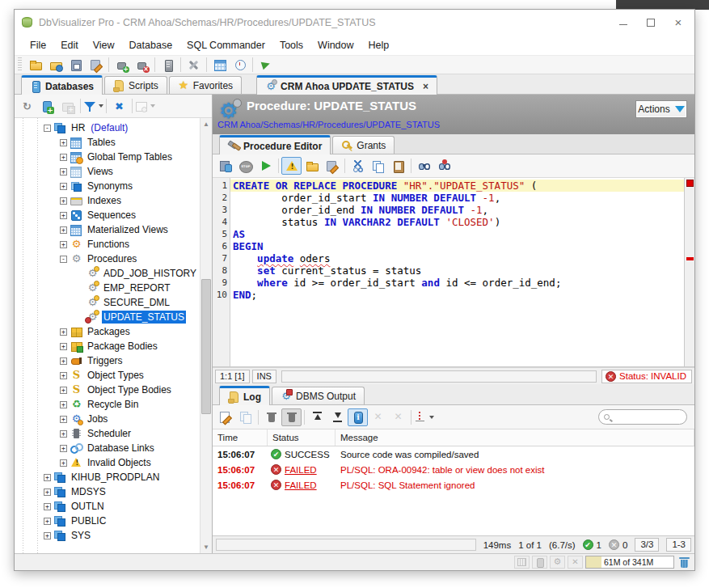 The width and height of the screenshot is (709, 588). I want to click on add-connection-button, so click(47, 106).